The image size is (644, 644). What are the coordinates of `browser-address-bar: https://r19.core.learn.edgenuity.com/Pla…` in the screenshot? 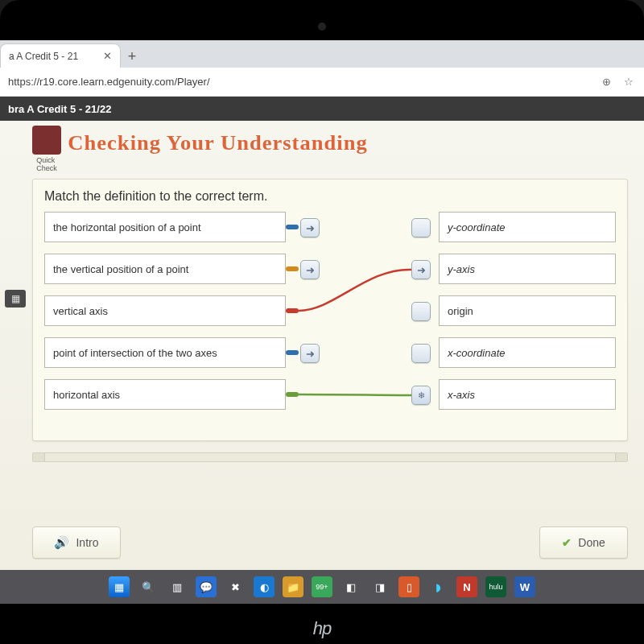 It's located at (322, 82).